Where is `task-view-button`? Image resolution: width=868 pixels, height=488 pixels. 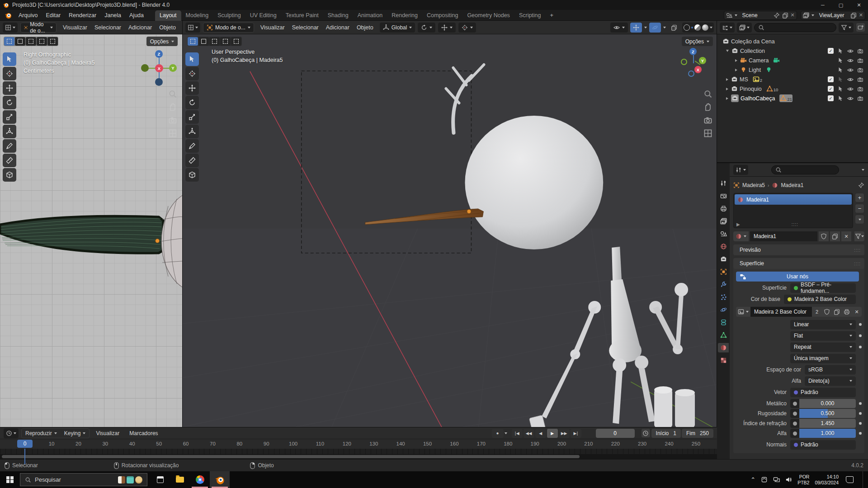
task-view-button is located at coordinates (160, 480).